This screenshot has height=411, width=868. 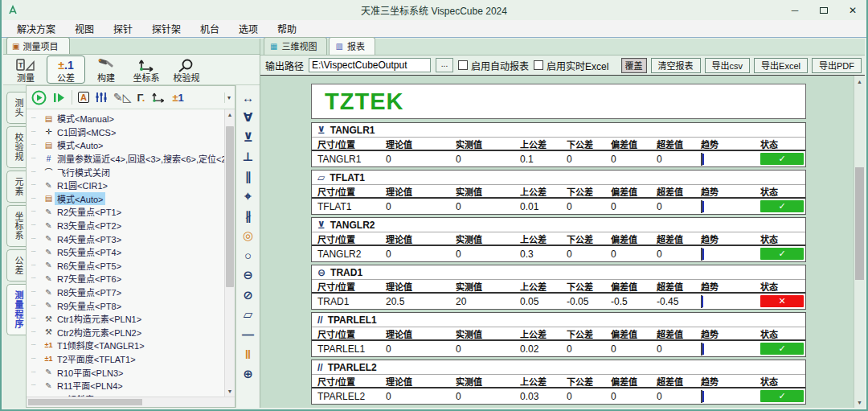 What do you see at coordinates (230, 391) in the screenshot?
I see `scroll-down-icon: ▼` at bounding box center [230, 391].